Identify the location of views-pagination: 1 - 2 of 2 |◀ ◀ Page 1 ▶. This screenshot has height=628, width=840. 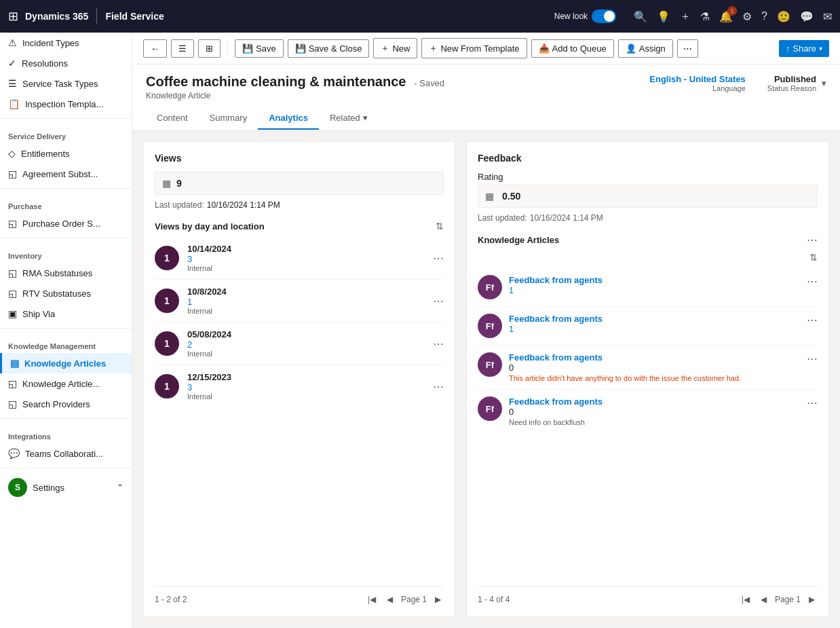
(299, 596).